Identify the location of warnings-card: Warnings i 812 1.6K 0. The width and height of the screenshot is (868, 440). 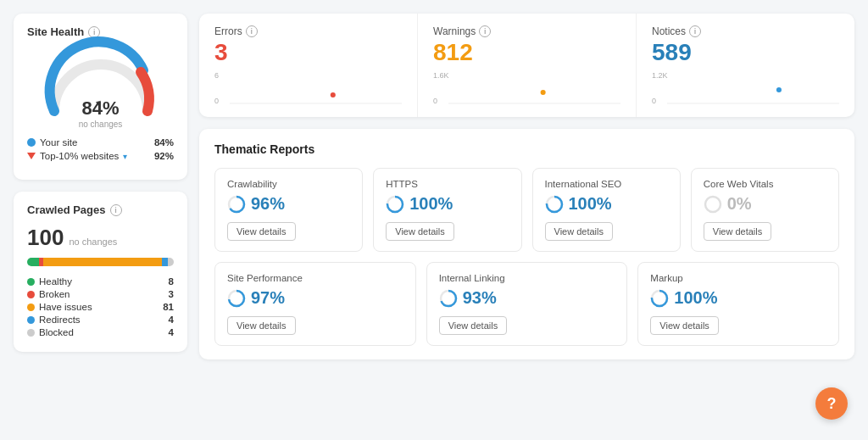
(527, 65).